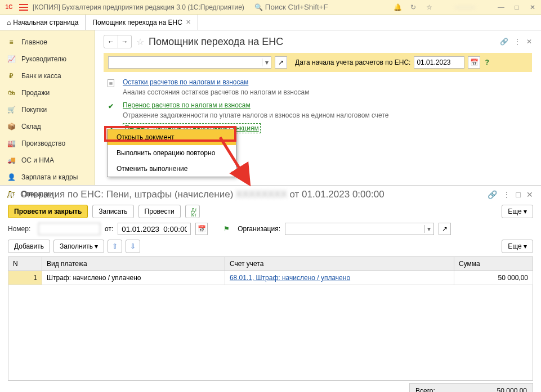 This screenshot has height=392, width=541. Describe the element at coordinates (486, 62) in the screenshot. I see `help-icon: ?` at that location.